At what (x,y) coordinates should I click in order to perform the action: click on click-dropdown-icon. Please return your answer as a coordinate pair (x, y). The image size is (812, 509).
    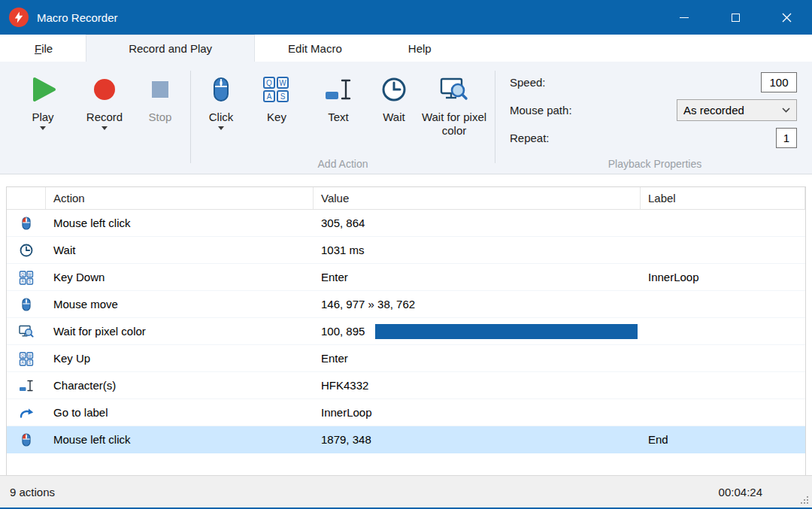
    Looking at the image, I should click on (221, 128).